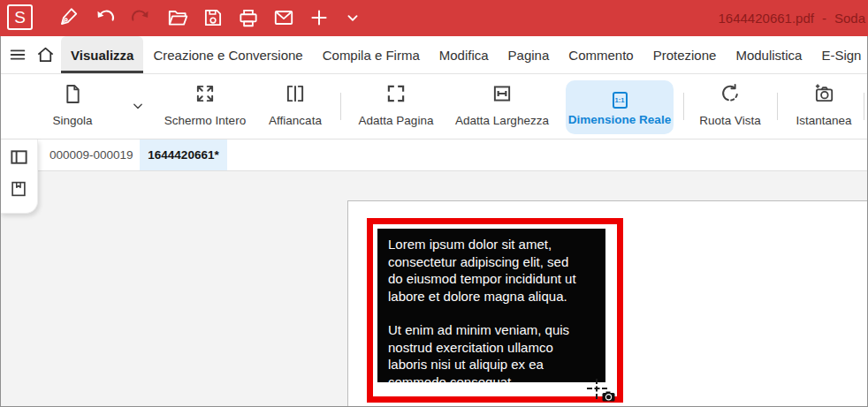 This screenshot has width=868, height=407. What do you see at coordinates (284, 18) in the screenshot?
I see `mail-icon` at bounding box center [284, 18].